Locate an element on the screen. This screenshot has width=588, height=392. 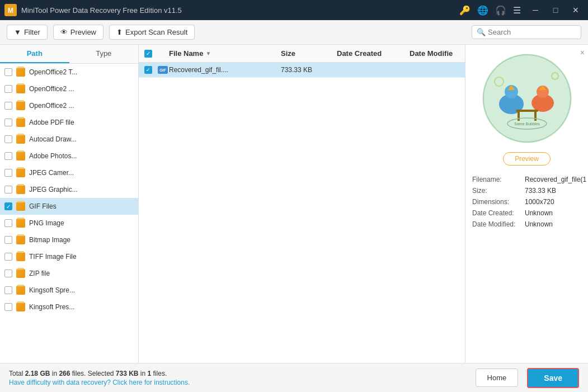
status-bar: Total 2.18 GB in 266 files. Selected 733… is located at coordinates (294, 377).